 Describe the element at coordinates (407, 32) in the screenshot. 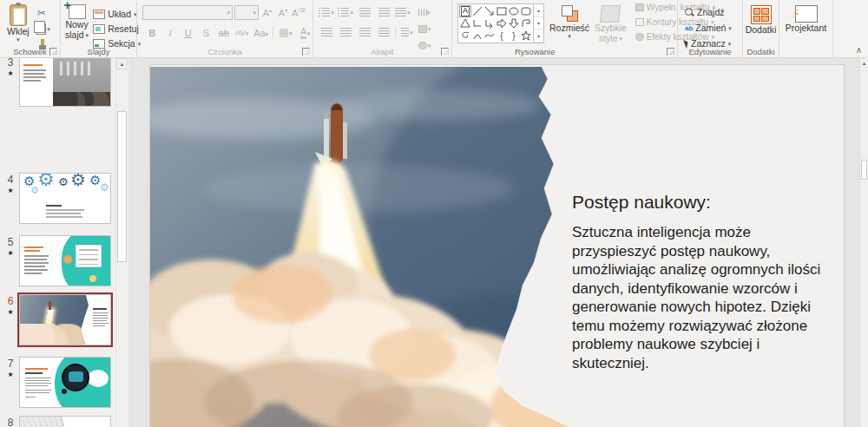

I see `columns-button: ▾` at that location.